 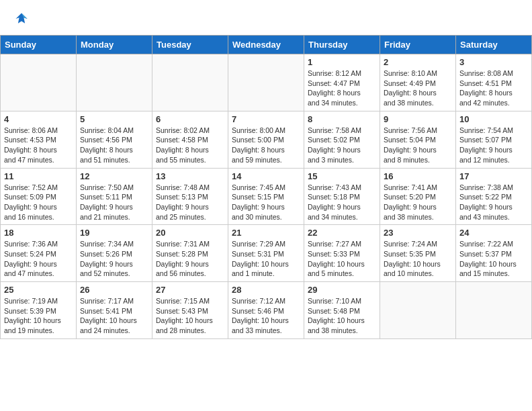 What do you see at coordinates (266, 310) in the screenshot?
I see `day-cell-28: 28Sunrise: 7:12 AM Sunset: 5:46 PM Dayli…` at bounding box center [266, 310].